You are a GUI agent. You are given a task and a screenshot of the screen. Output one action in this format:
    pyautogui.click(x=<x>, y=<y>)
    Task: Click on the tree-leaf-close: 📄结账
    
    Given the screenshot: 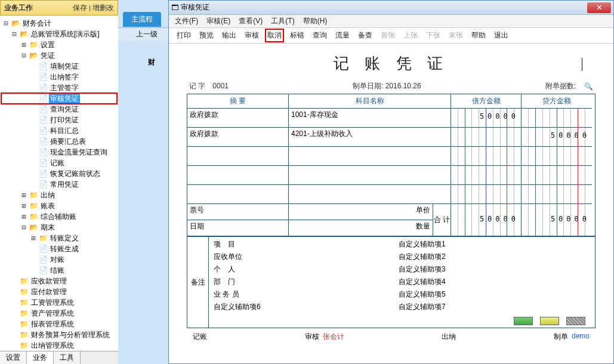 What is the action you would take?
    pyautogui.click(x=59, y=270)
    